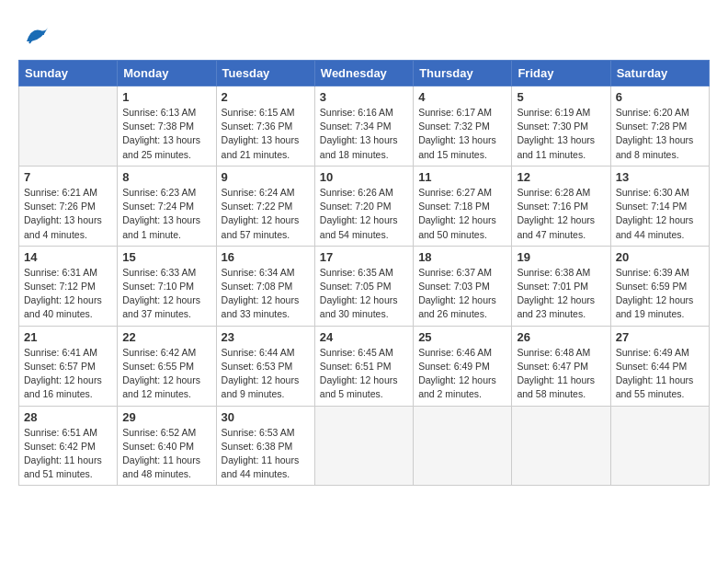 The height and width of the screenshot is (563, 728). I want to click on day-info: Sunrise: 6:45 AM Sunset: 6:51 PM Dayligh…, so click(364, 373).